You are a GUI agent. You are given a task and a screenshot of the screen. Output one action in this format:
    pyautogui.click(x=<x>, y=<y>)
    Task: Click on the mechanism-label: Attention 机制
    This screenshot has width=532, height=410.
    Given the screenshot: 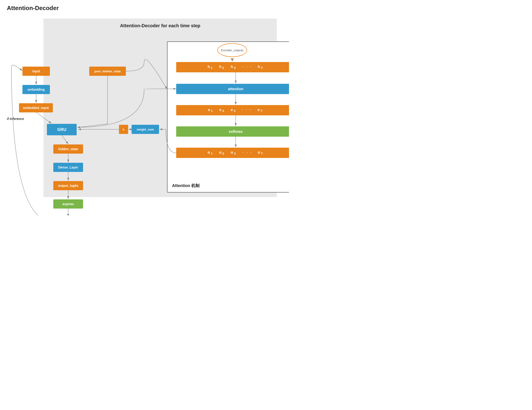 What is the action you would take?
    pyautogui.click(x=186, y=186)
    